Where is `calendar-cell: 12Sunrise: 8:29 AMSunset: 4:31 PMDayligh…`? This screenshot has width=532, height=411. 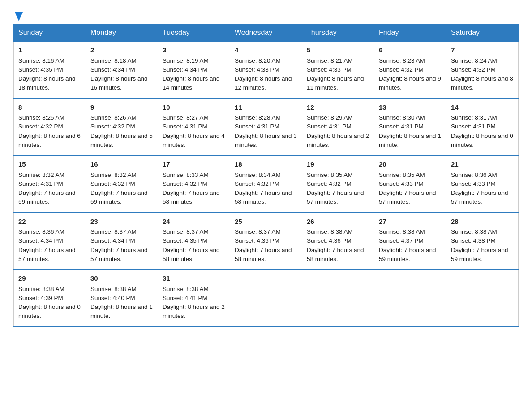
calendar-cell: 12Sunrise: 8:29 AMSunset: 4:31 PMDayligh… is located at coordinates (339, 127).